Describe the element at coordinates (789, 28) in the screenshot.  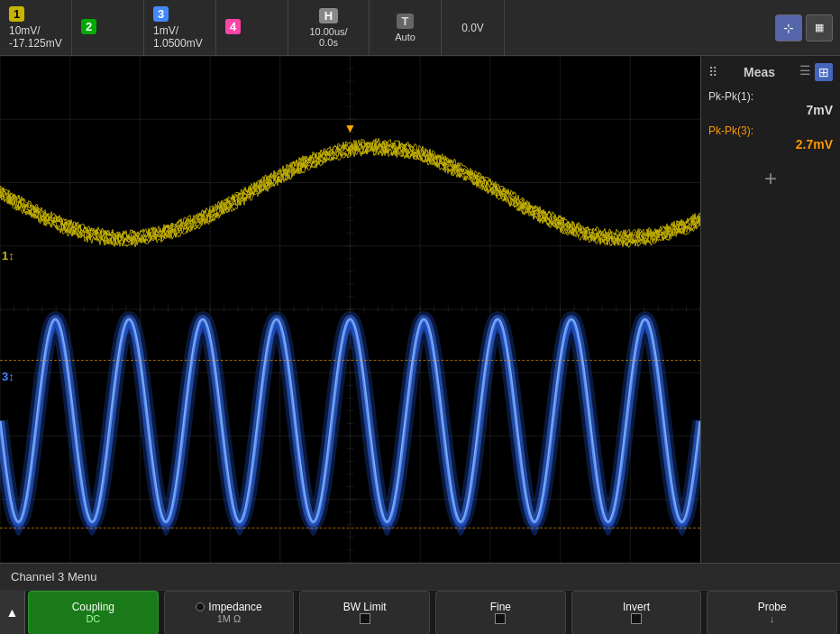
I see `cursor-icon: ⊹` at that location.